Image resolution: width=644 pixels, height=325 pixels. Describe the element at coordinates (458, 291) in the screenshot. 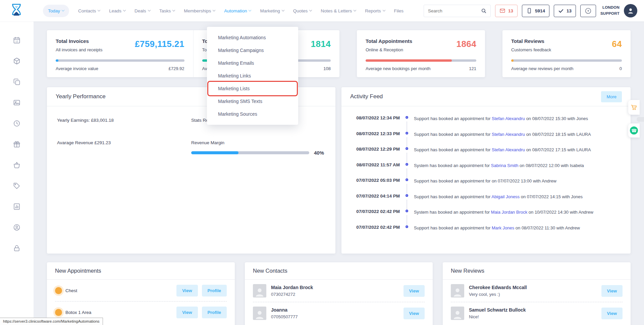

I see `avatar` at that location.